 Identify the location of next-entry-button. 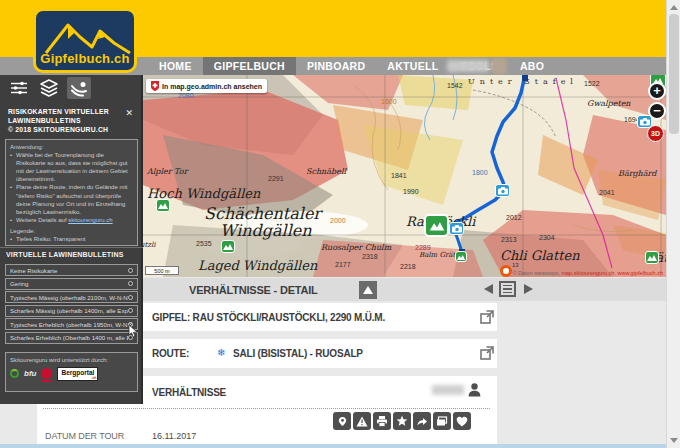
(528, 289).